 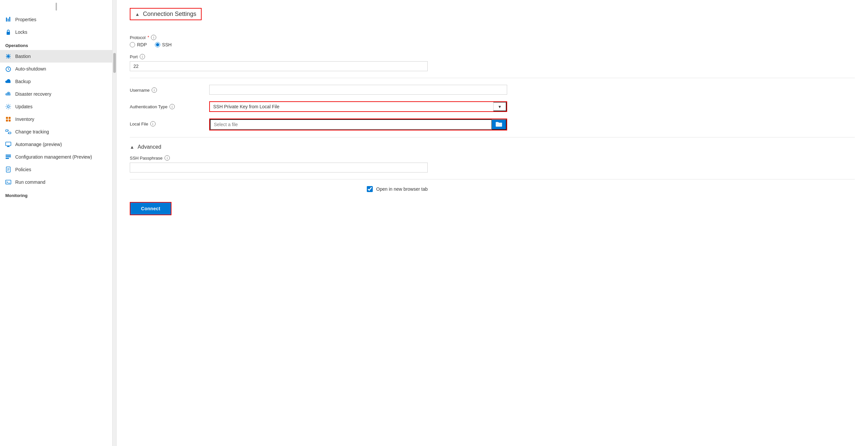 I want to click on open-new-tab-checkbox, so click(x=370, y=189).